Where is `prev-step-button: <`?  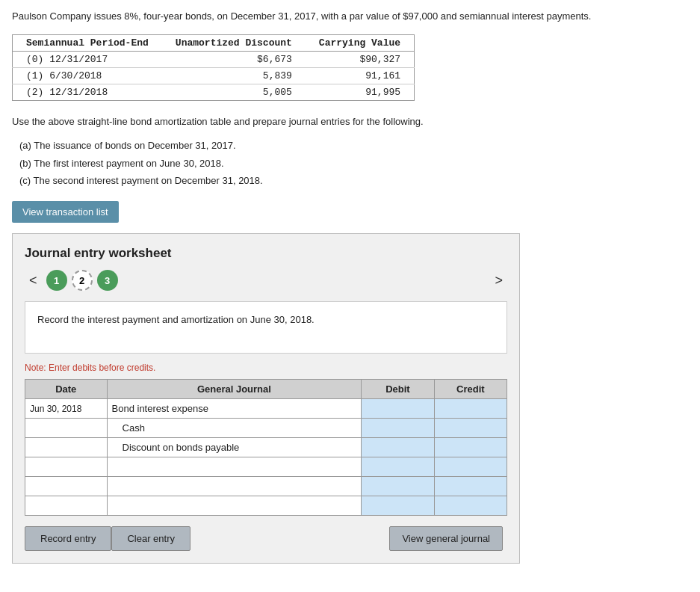
prev-step-button: < is located at coordinates (33, 281).